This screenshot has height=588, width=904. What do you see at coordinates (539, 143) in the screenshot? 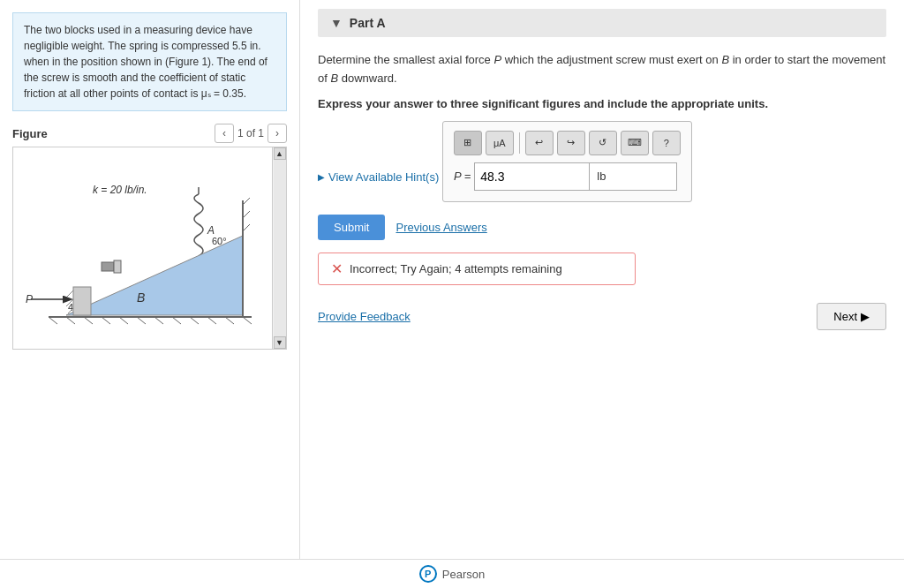
I see `undo-icon: ↩` at bounding box center [539, 143].